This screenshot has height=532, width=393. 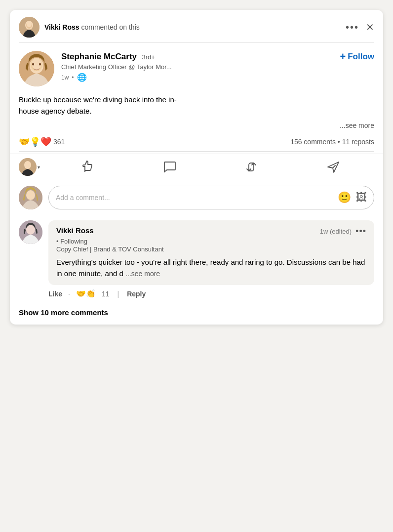 I want to click on author-name-row: Stephanie McCarty 3rd+ + Follow, so click(x=218, y=56).